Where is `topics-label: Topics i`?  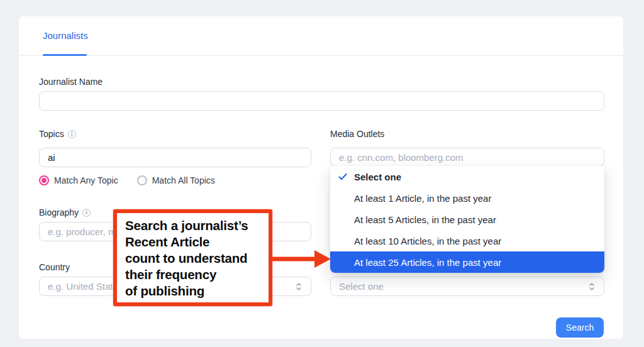 topics-label: Topics i is located at coordinates (58, 134).